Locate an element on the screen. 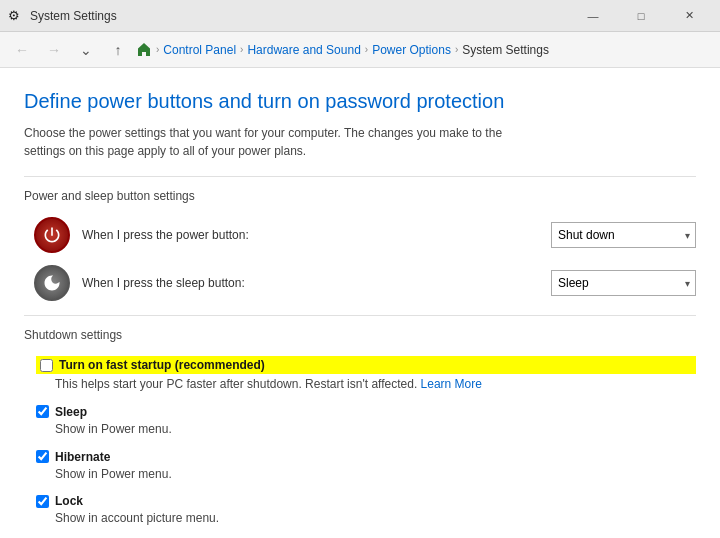 This screenshot has height=538, width=720. forward-button: → is located at coordinates (54, 50).